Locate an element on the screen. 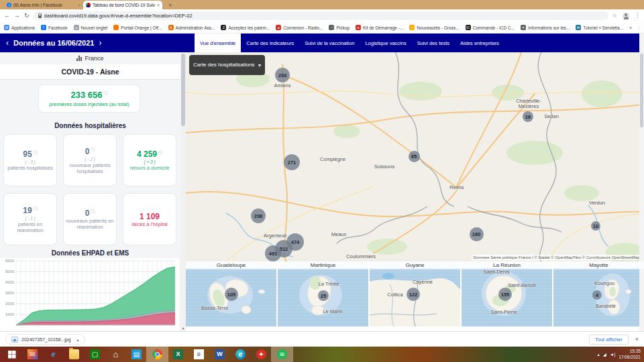 The width and height of the screenshot is (644, 362). vaccine-label: premières doses injectées (au total) is located at coordinates (90, 105).